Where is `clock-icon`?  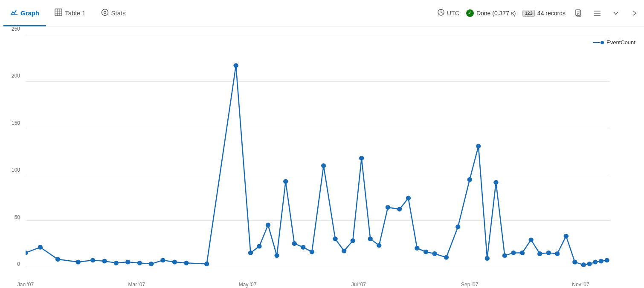 clock-icon is located at coordinates (441, 13).